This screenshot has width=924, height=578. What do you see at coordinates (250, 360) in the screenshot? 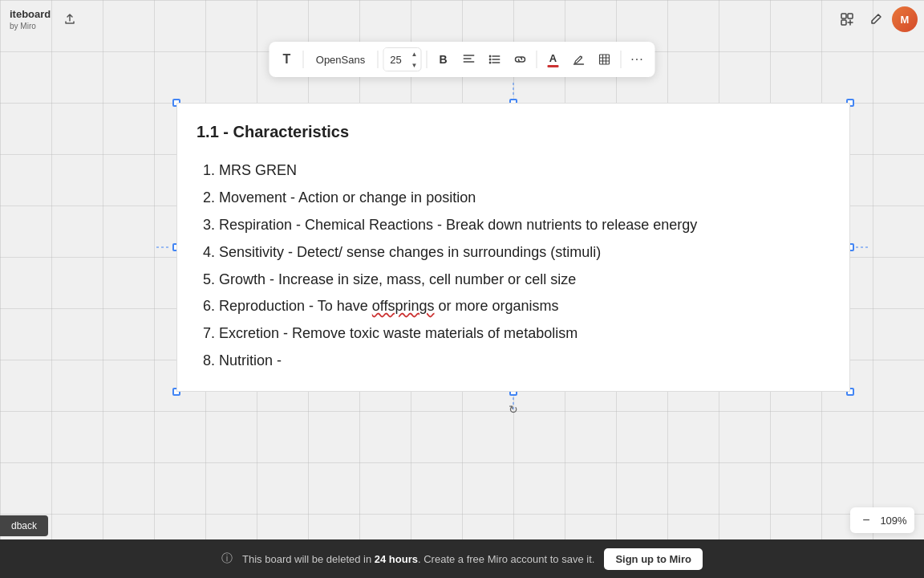
I see `list-item-text: Nutrition -` at bounding box center [250, 360].